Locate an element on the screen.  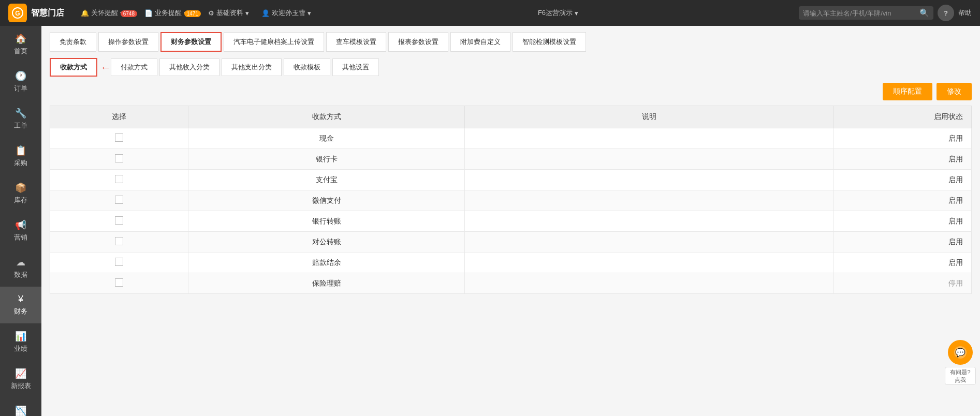
search-input is located at coordinates (861, 13).